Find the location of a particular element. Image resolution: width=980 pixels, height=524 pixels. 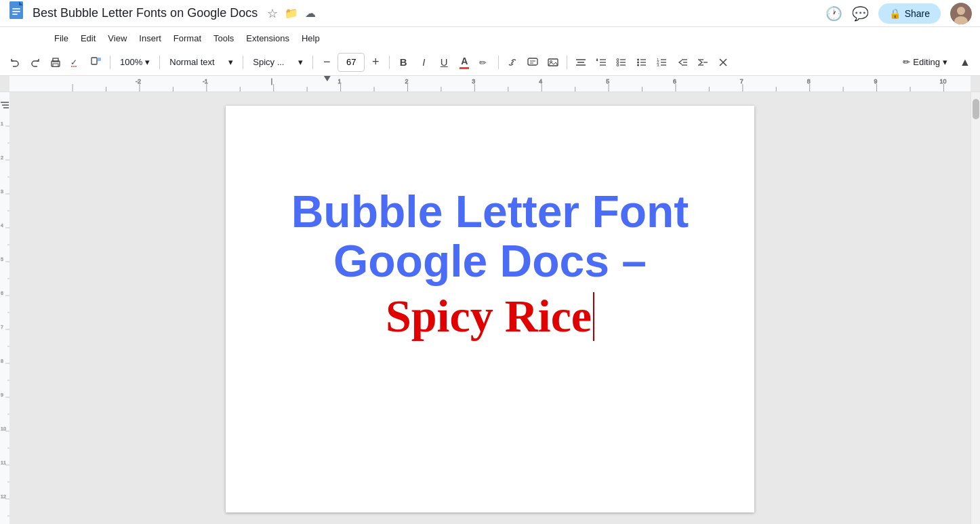

svg-text: -1 is located at coordinates (205, 81).